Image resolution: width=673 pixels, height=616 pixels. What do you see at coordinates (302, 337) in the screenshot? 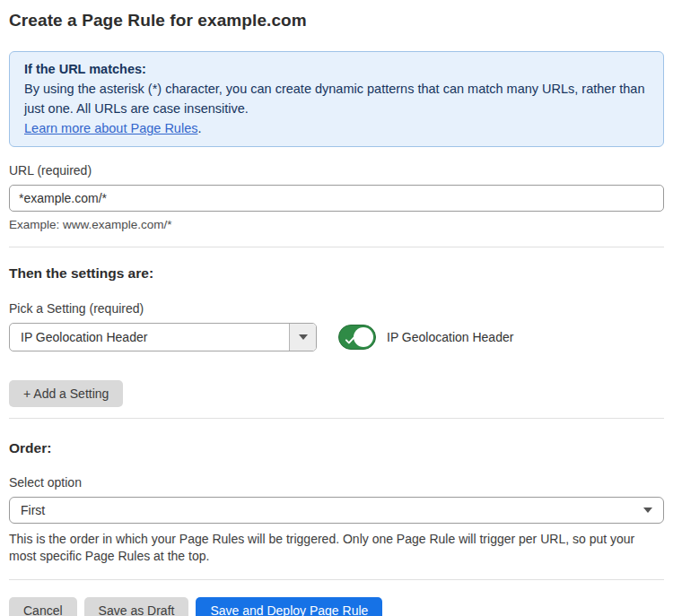
I see `setting-select-arrow-button` at bounding box center [302, 337].